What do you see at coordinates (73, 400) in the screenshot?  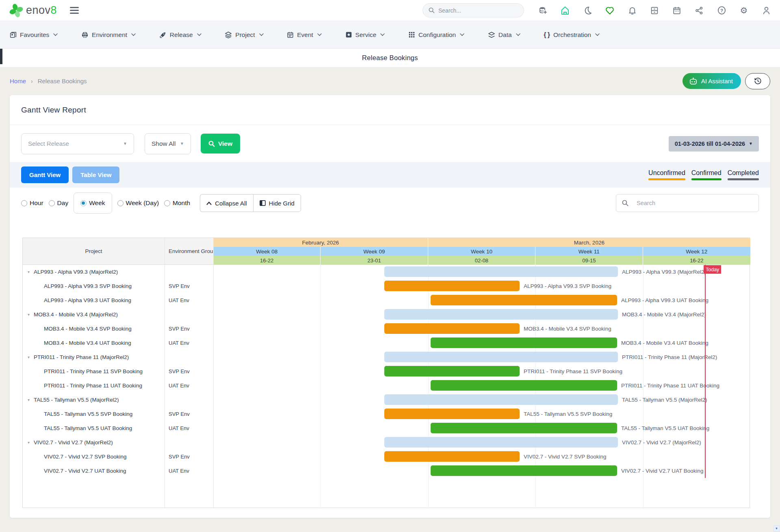 I see `gantt-group-row-label: ▾TAL55 - Tallyman V5.5 (MajorRel2)` at bounding box center [73, 400].